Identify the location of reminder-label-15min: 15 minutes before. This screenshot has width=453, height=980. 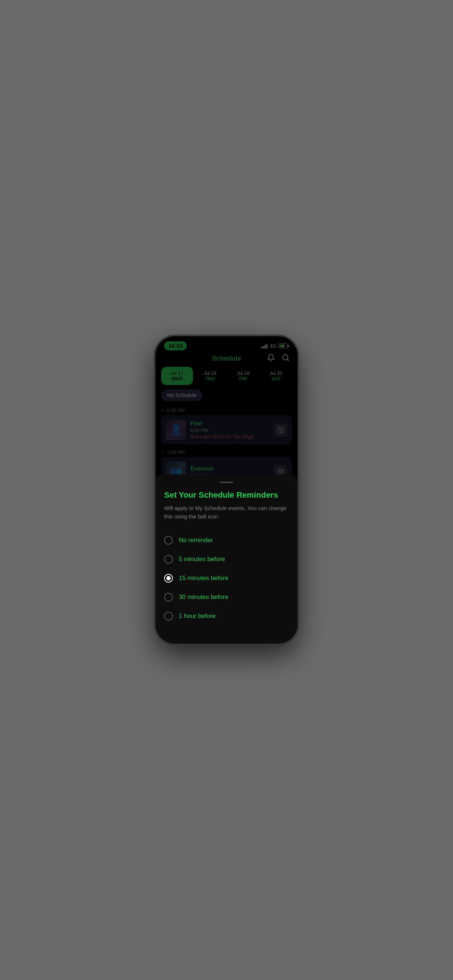
(203, 578).